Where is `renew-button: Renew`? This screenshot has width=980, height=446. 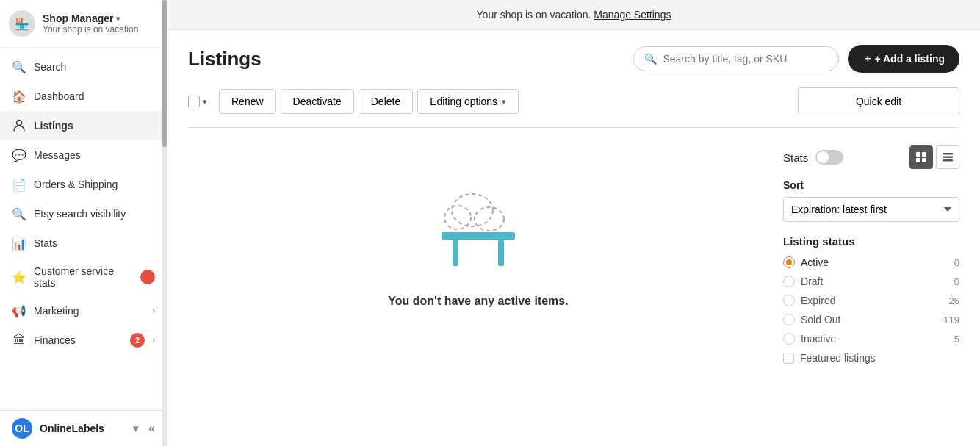 renew-button: Renew is located at coordinates (248, 101).